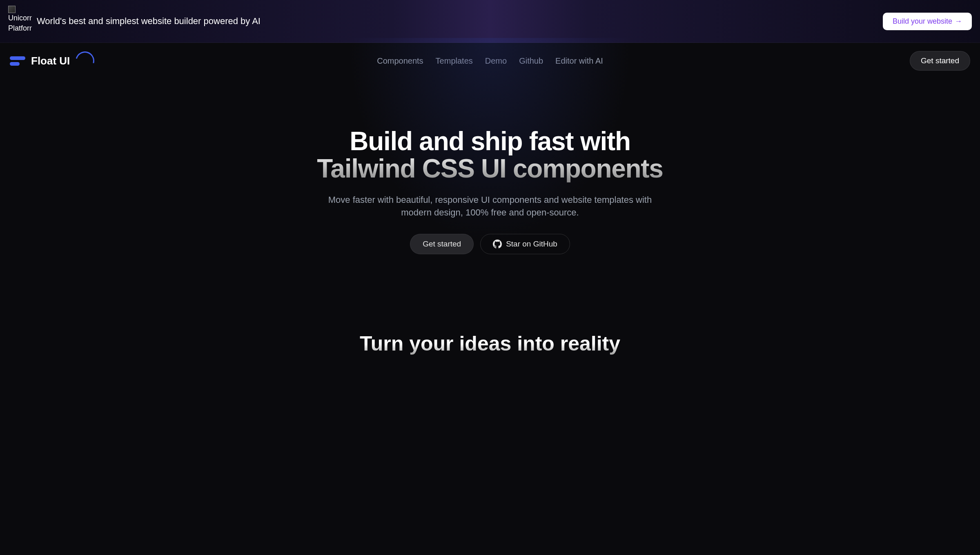  I want to click on float-logo-icon, so click(18, 61).